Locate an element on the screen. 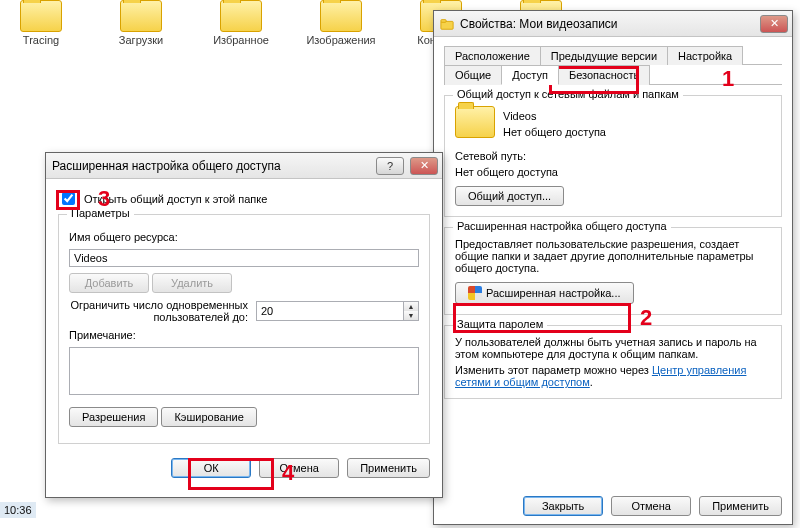  network-share-group: Общий доступ к сетевым файлам и папкам V… is located at coordinates (613, 156).